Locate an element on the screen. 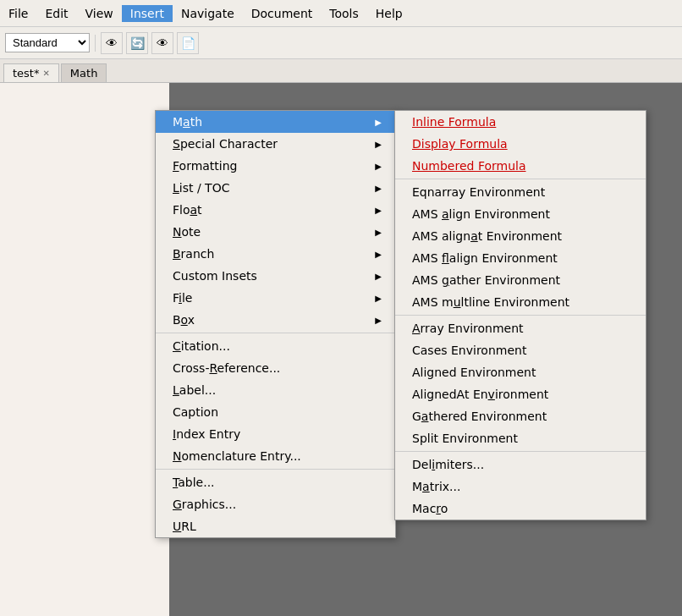  menu-item-ams-multline-label: AMS multline Environment is located at coordinates (491, 302).